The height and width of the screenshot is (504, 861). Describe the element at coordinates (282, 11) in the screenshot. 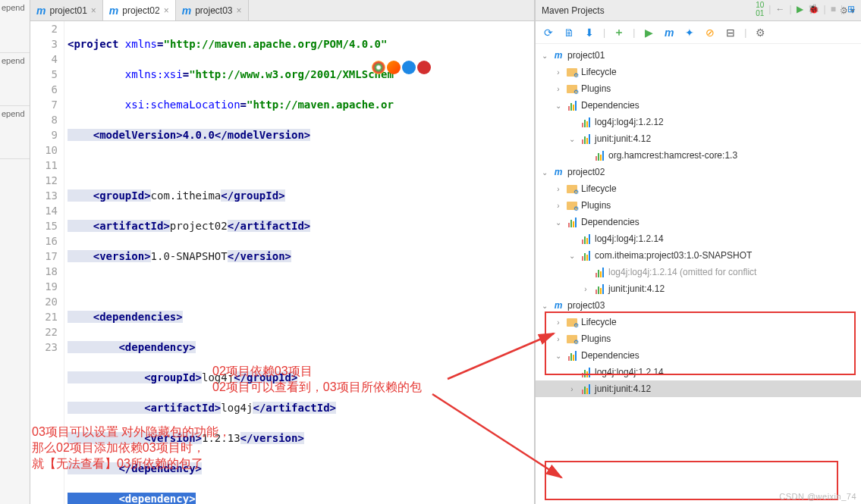

I see `editor-tabs: m project01 × m project02 × m project03 …` at that location.